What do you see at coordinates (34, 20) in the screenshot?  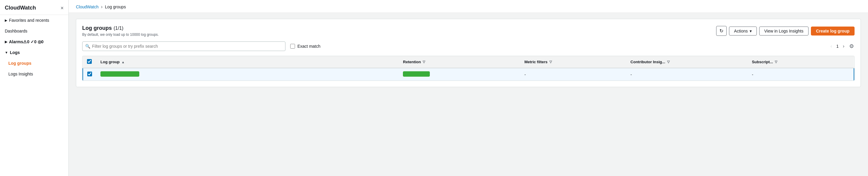 I see `sidebar-item-favorites: ▶ Favorites and recents` at bounding box center [34, 20].